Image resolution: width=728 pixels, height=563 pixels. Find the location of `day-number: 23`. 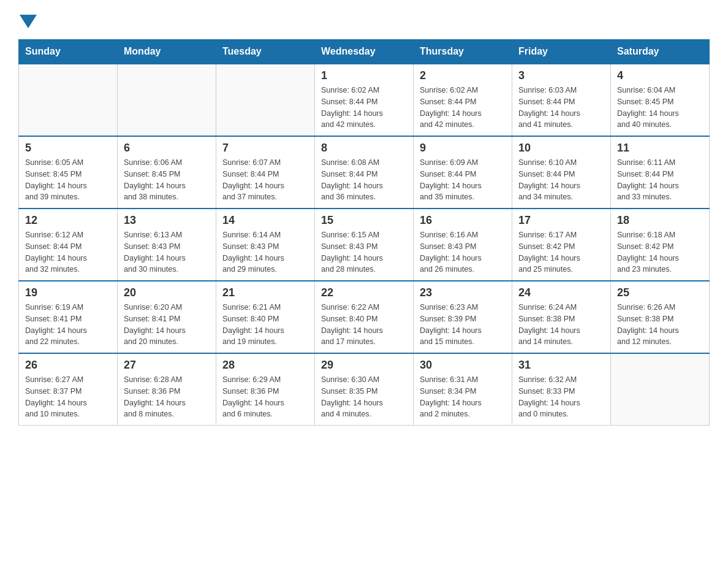

day-number: 23 is located at coordinates (463, 293).